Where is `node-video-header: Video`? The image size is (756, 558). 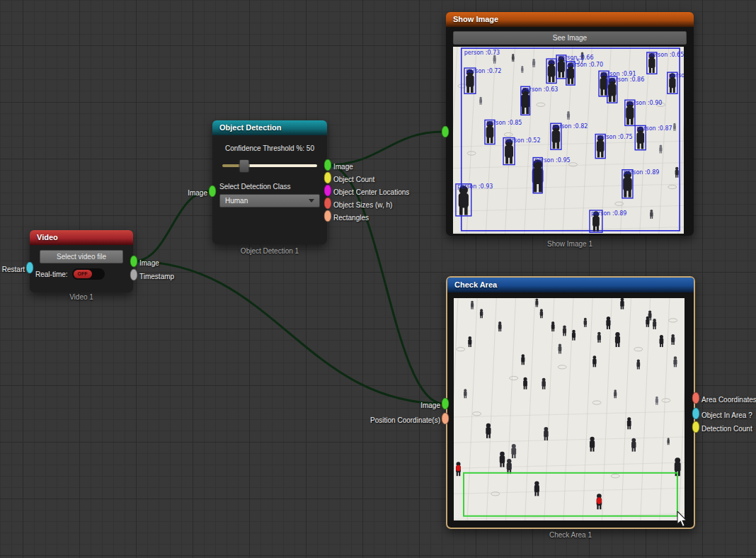
node-video-header: Video is located at coordinates (81, 238).